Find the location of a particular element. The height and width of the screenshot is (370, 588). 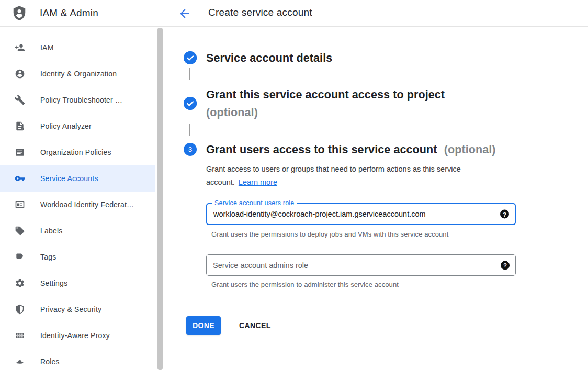

page-title: Create service account is located at coordinates (261, 13).